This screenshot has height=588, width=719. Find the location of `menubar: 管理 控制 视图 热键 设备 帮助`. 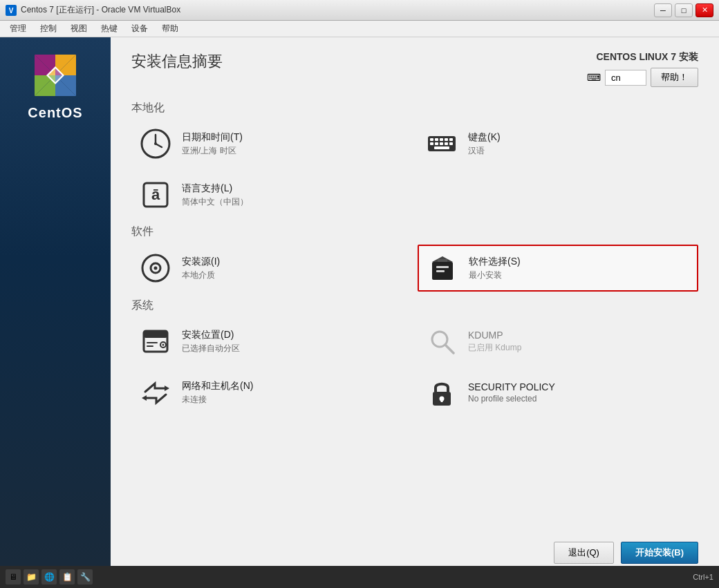

menubar: 管理 控制 视图 热键 设备 帮助 is located at coordinates (360, 29).